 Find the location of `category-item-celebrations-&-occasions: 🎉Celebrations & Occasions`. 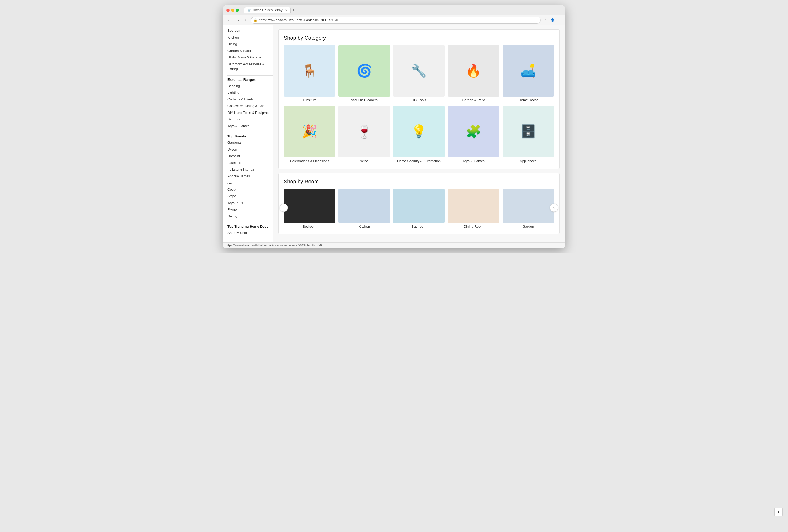

category-item-celebrations-&-occasions: 🎉Celebrations & Occasions is located at coordinates (310, 134).